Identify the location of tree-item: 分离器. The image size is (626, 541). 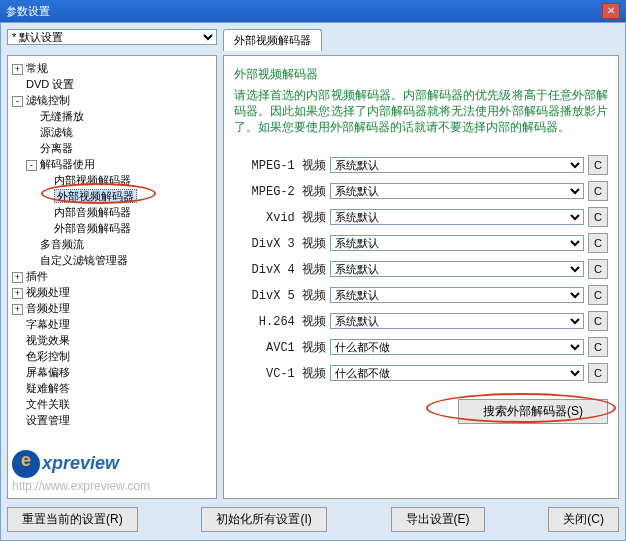
(112, 148).